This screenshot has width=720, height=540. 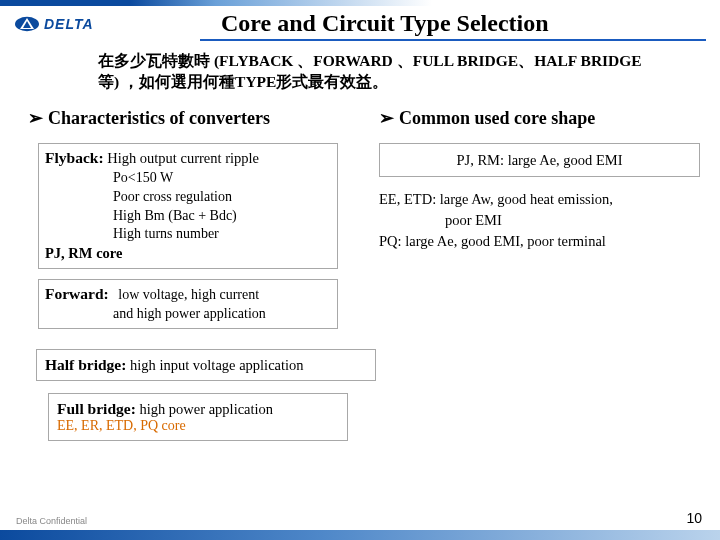 I want to click on flyback-lead: Flyback:, so click(x=74, y=158).